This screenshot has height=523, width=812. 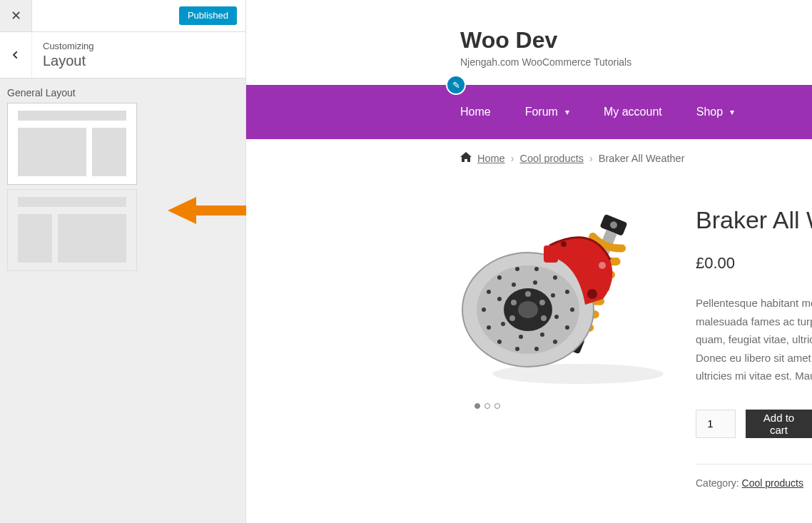 I want to click on breadcrumb-current: Braker All Weather, so click(x=642, y=158).